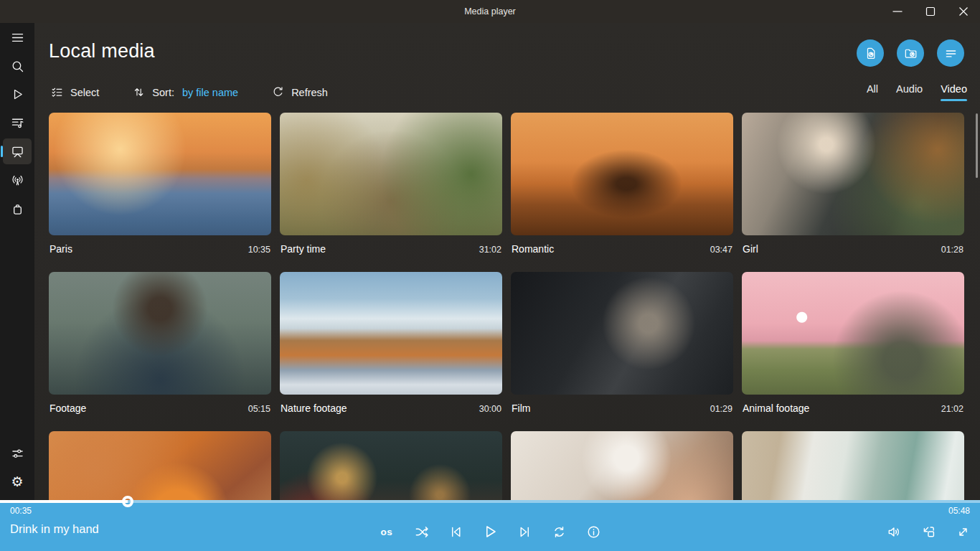 The image size is (980, 551). I want to click on sidebar-item-music-library, so click(17, 123).